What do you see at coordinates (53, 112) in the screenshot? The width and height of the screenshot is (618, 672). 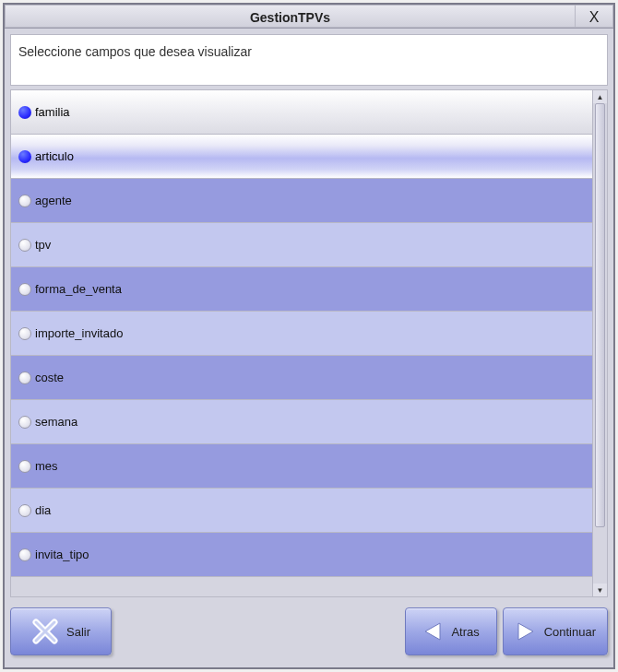 I see `field-label: familia` at bounding box center [53, 112].